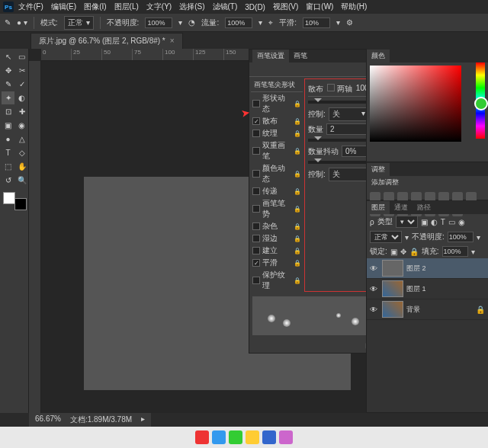 This screenshot has width=488, height=448. I want to click on eraser-tool: ✚, so click(21, 111).